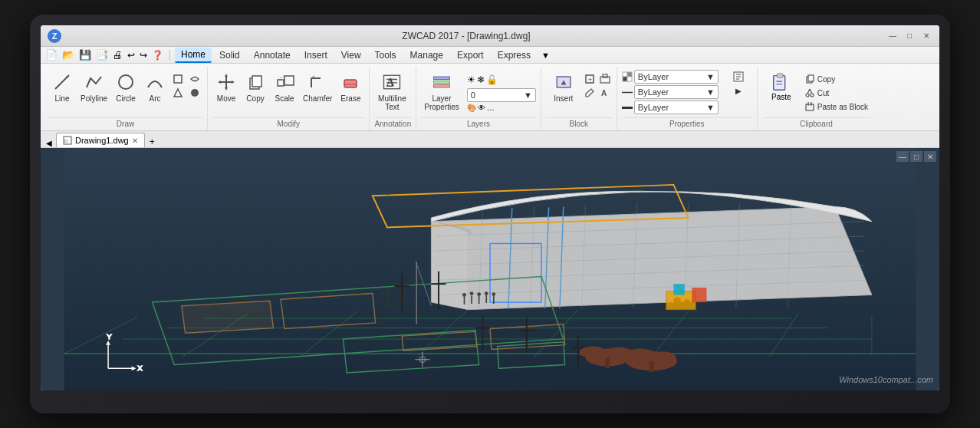  I want to click on view-toggle-minus: —, so click(903, 156).